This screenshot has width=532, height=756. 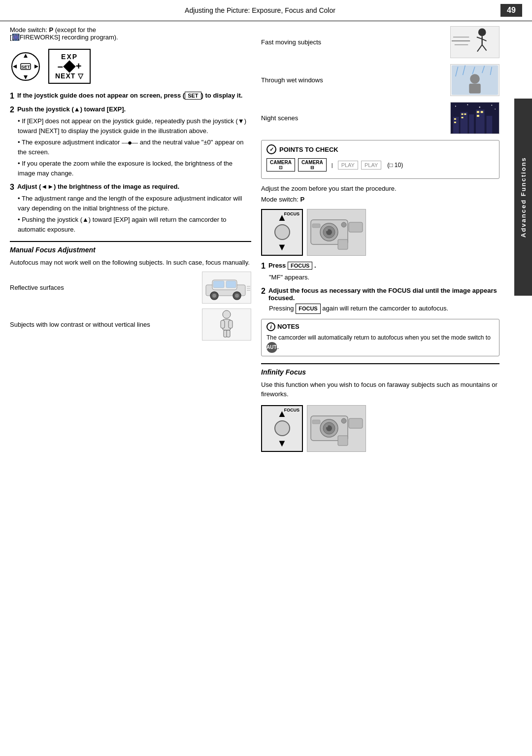 I want to click on focus-arrows-panel-2: FOCUS ▲ ▼, so click(x=282, y=429).